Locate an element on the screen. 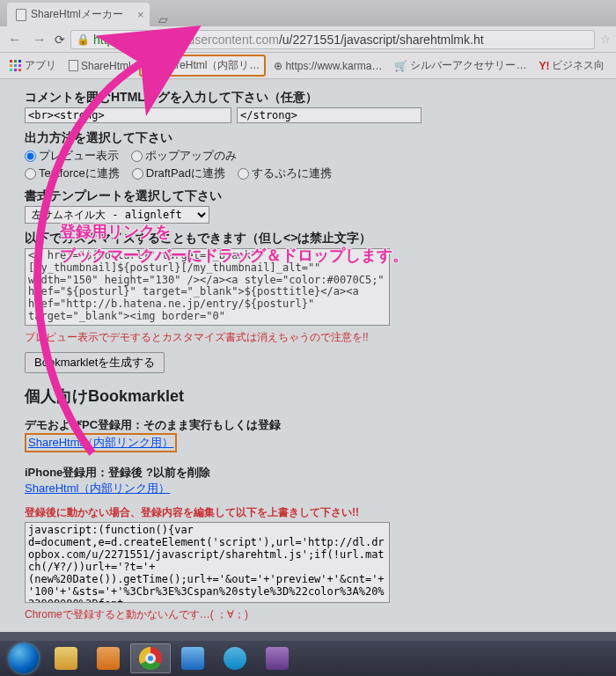 The image size is (616, 676). warning-text: Chromeで登録すると動かないんです…( ；∀；) is located at coordinates (308, 614).